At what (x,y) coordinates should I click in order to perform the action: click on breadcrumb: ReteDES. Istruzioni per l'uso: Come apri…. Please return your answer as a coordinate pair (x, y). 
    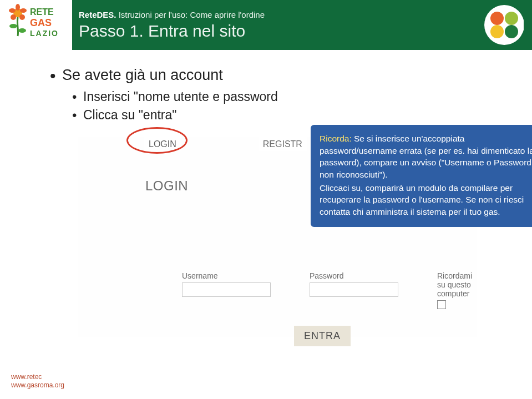
    Looking at the image, I should click on (268, 14).